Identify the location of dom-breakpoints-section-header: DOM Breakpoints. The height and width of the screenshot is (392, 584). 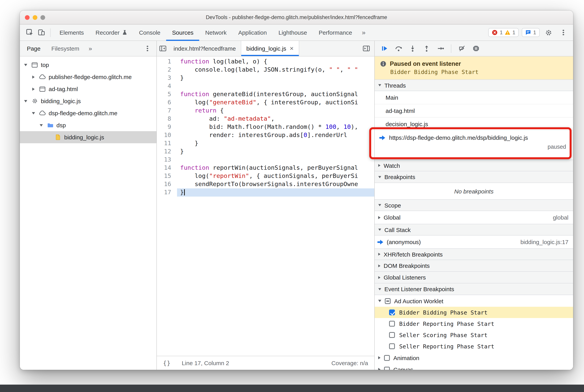
(474, 266).